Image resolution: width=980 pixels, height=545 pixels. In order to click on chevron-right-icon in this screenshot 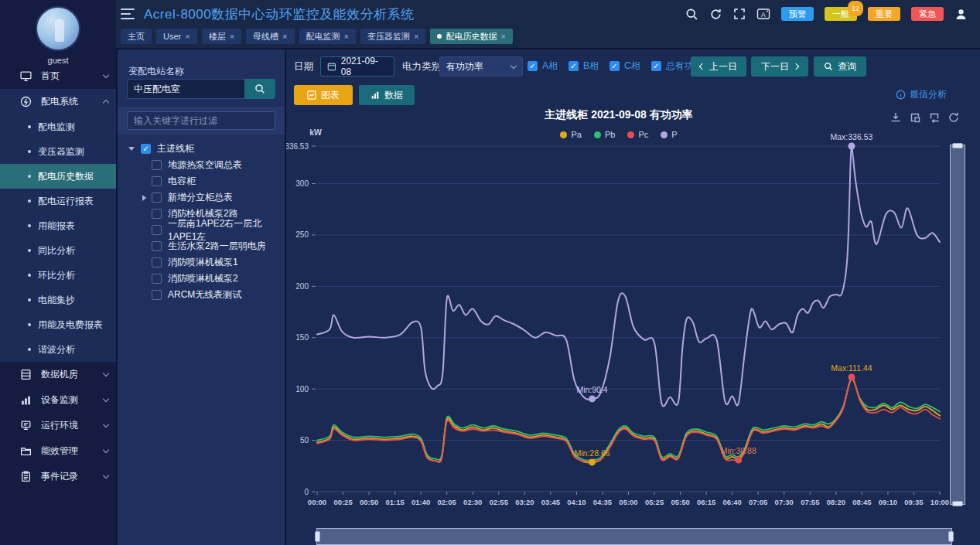, I will do `click(796, 66)`.